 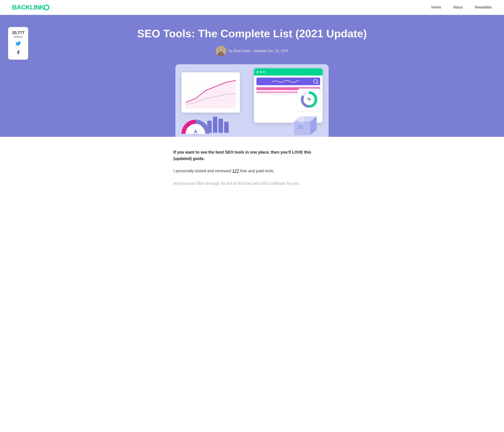 What do you see at coordinates (483, 7) in the screenshot?
I see `nav-item-newsletter: Newsletter` at bounding box center [483, 7].